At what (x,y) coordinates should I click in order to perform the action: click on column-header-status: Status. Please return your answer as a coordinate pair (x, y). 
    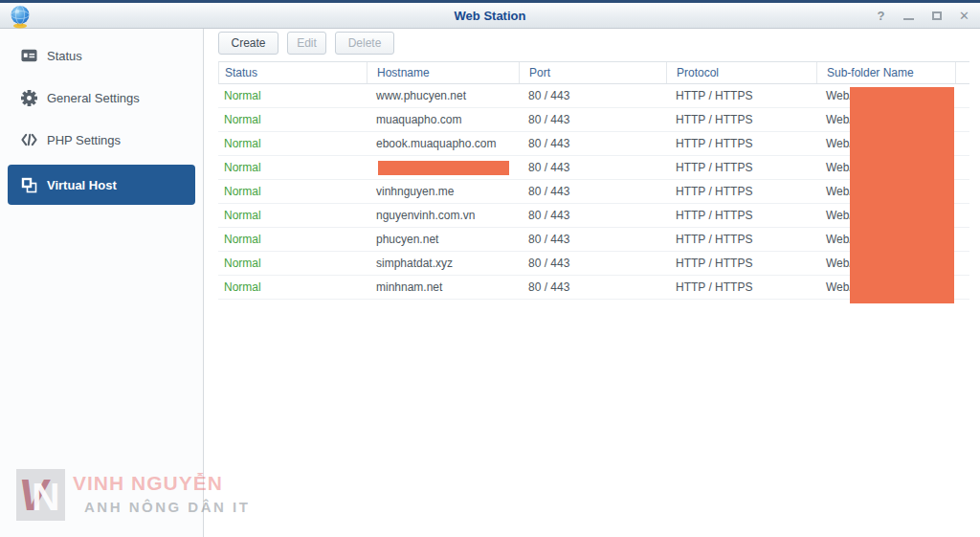
    Looking at the image, I should click on (293, 73).